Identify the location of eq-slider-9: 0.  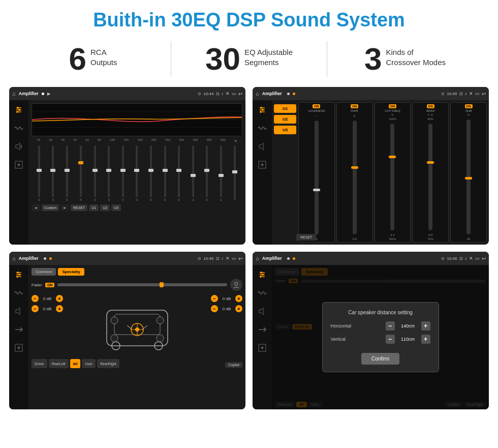
(165, 173).